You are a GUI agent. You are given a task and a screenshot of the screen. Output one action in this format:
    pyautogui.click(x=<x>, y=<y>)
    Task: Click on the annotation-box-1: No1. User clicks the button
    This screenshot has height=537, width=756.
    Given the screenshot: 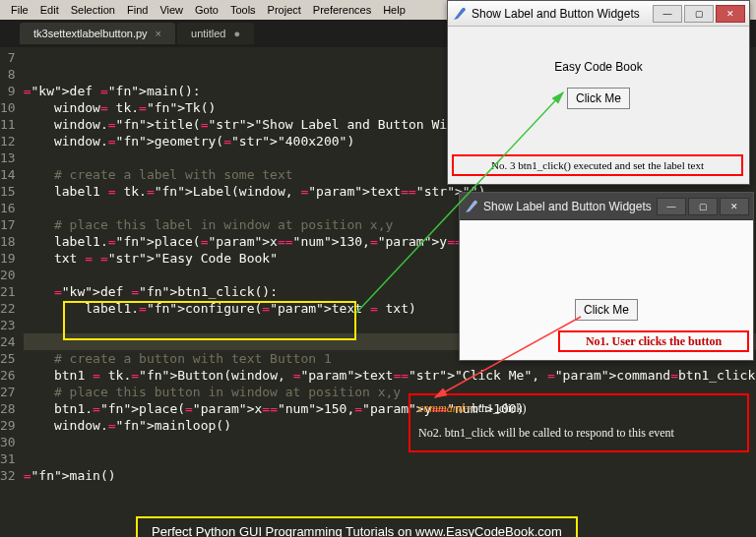 What is the action you would take?
    pyautogui.click(x=654, y=341)
    